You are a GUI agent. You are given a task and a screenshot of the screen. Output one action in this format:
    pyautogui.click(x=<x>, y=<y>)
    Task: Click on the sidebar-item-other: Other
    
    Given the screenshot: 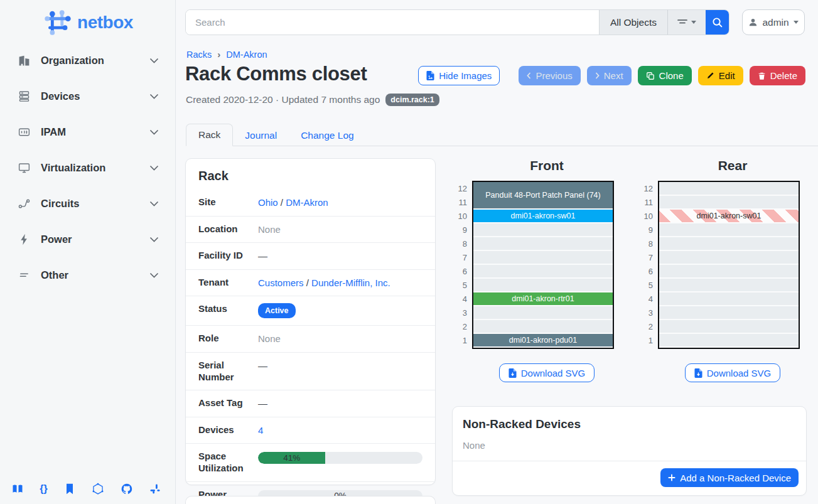 What is the action you would take?
    pyautogui.click(x=88, y=275)
    